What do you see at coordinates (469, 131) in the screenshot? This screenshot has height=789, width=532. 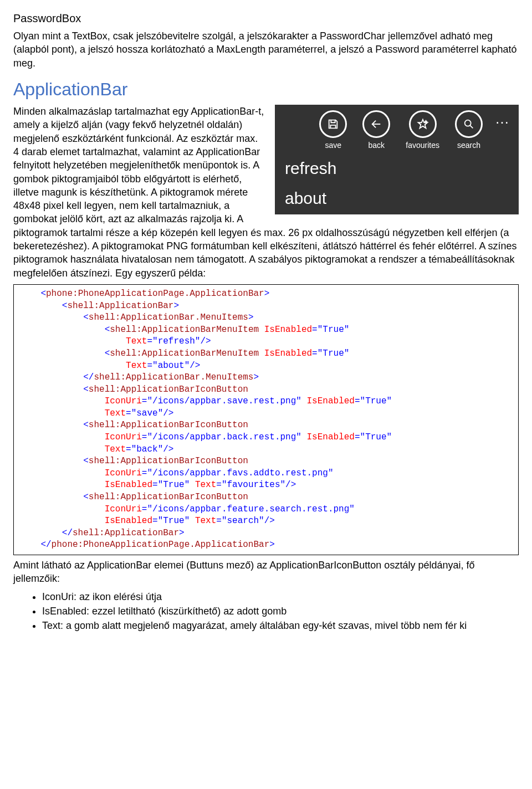 I see `appbar-search-button: search` at bounding box center [469, 131].